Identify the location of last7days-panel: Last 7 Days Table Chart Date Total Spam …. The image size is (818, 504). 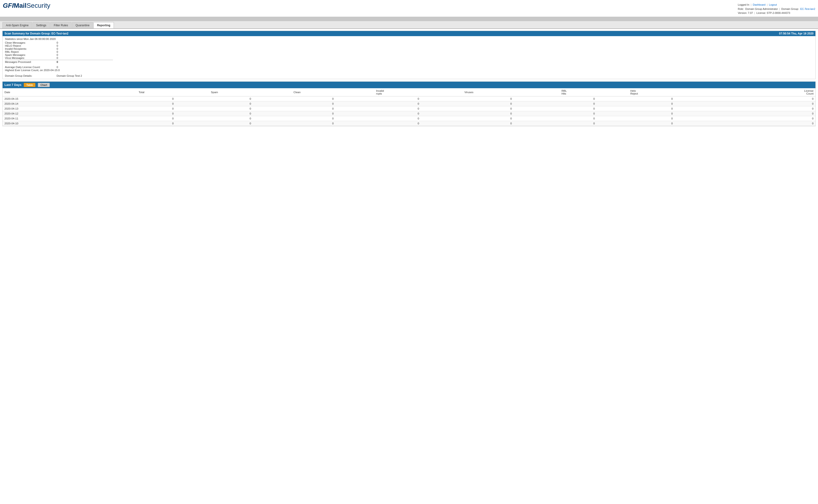
(409, 104).